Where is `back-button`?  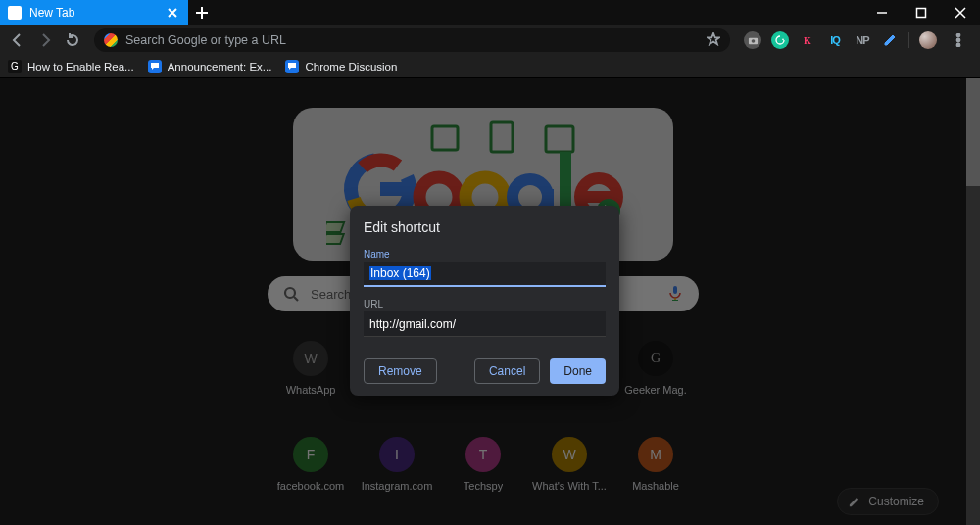
back-button is located at coordinates (18, 40).